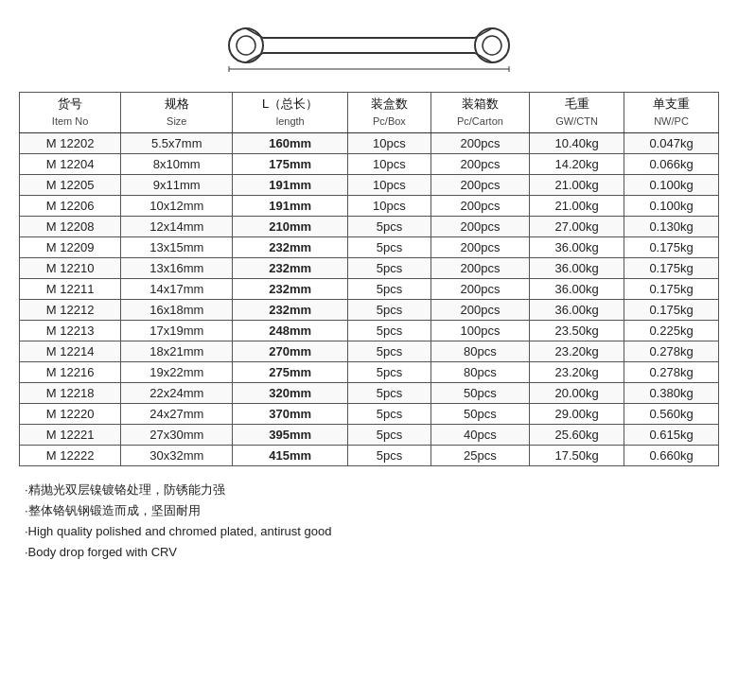 This screenshot has height=700, width=738. I want to click on table-cell: 12x14mm, so click(177, 227).